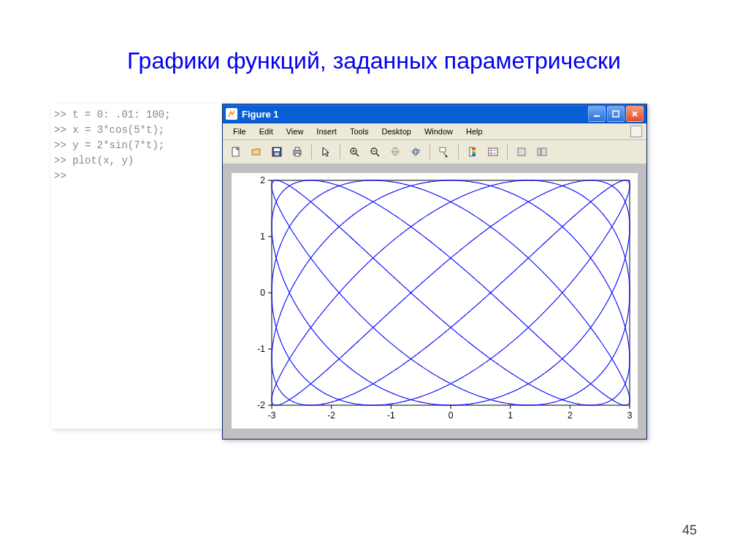  Describe the element at coordinates (359, 131) in the screenshot. I see `menu-tools: Tools` at that location.